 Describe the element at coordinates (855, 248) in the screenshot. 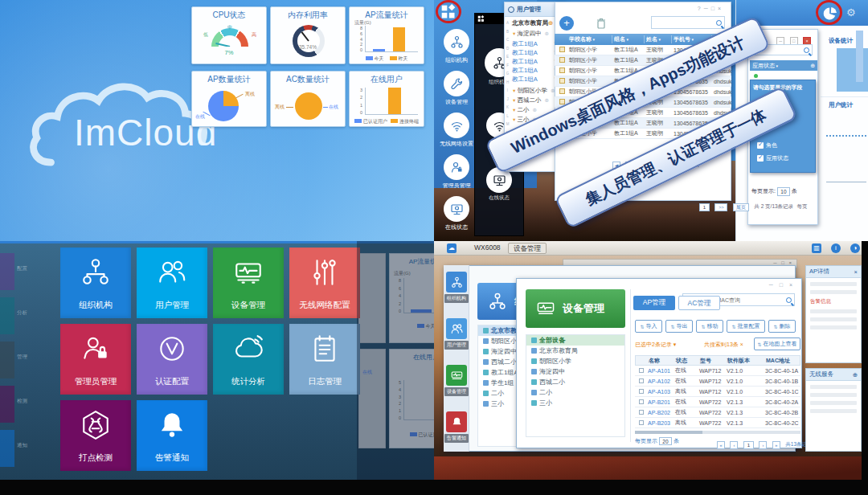

I see `taskbar-theme-icon: ◑` at that location.